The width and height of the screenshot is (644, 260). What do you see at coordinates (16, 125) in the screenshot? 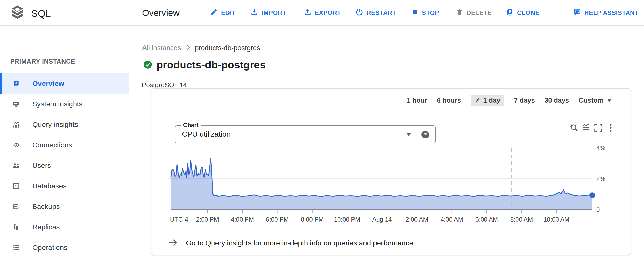
I see `query-insights-icon` at bounding box center [16, 125].